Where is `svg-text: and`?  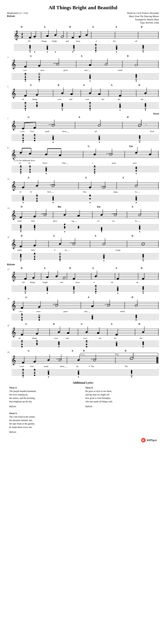 svg-text: and is located at coordinates (71, 99).